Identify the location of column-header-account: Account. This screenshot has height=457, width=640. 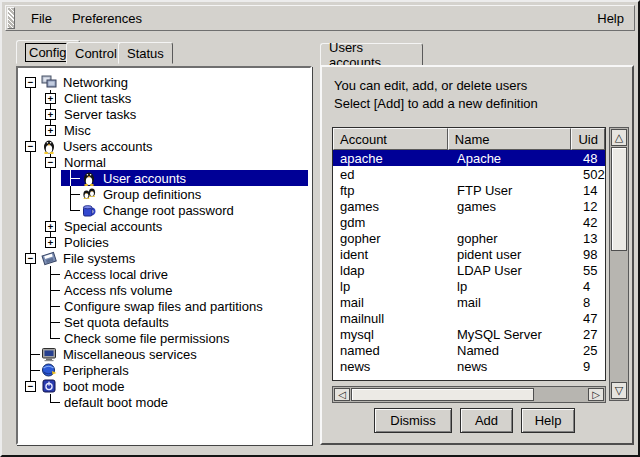
(390, 139).